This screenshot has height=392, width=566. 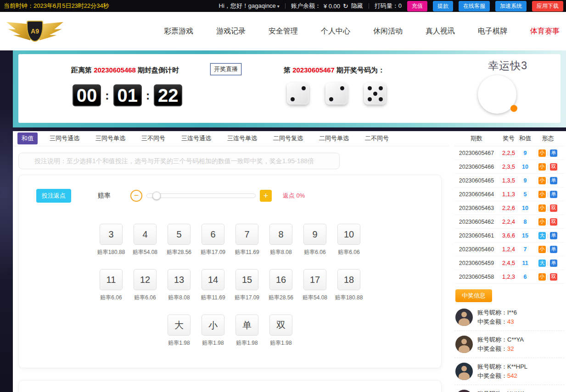 What do you see at coordinates (56, 6) in the screenshot?
I see `current-clock: 当前时钟：2023年6月5日23时22分34秒` at bounding box center [56, 6].